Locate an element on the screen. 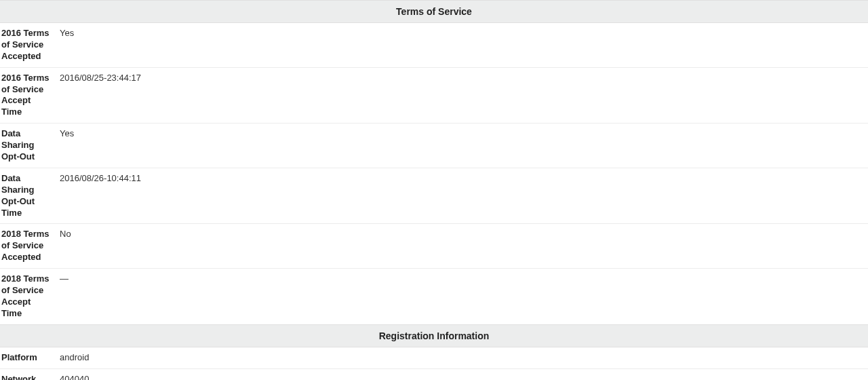 The width and height of the screenshot is (868, 380). row-tos2016-time: 2016 Terms of Service Accept Time 2016/0… is located at coordinates (434, 95).